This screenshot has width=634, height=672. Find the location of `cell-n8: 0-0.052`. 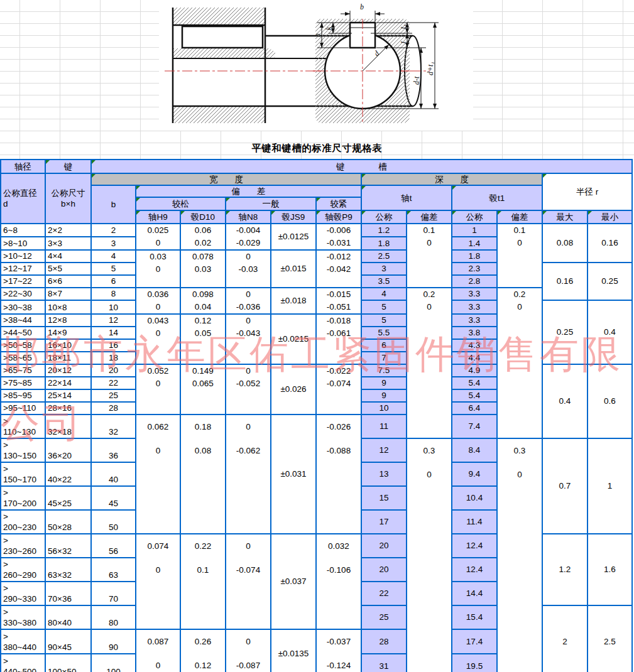

cell-n8: 0-0.052 is located at coordinates (248, 389).